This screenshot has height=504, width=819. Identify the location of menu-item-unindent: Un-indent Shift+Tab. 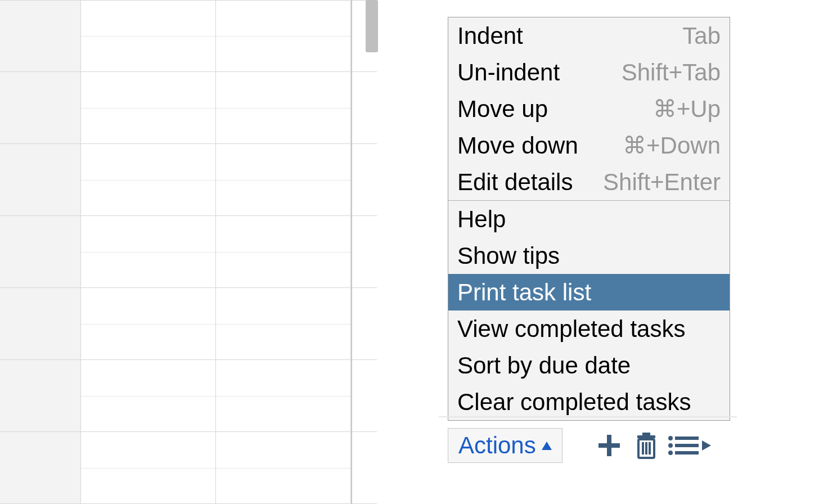
(589, 72).